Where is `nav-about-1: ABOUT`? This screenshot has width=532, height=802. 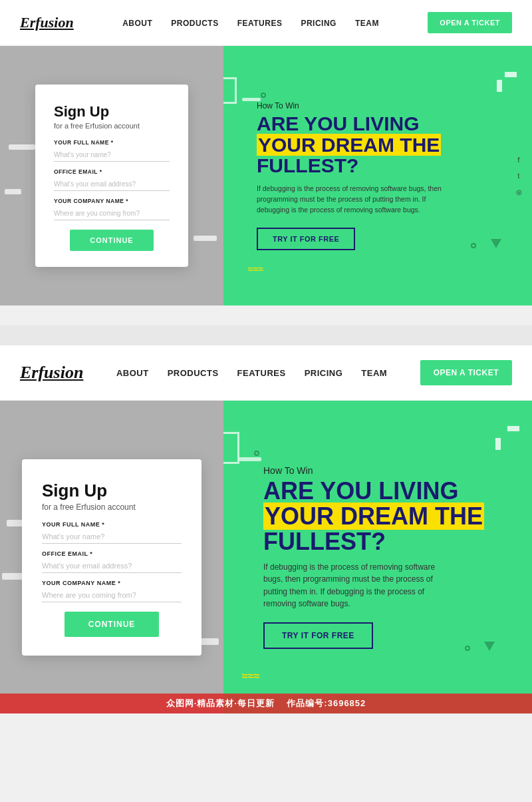
nav-about-1: ABOUT is located at coordinates (137, 23).